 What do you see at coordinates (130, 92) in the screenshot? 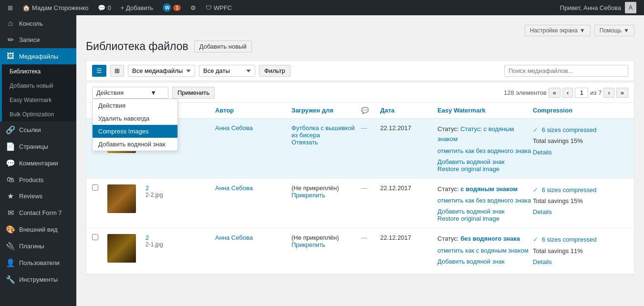
I see `bulk-select-button: Действия ▼` at bounding box center [130, 92].